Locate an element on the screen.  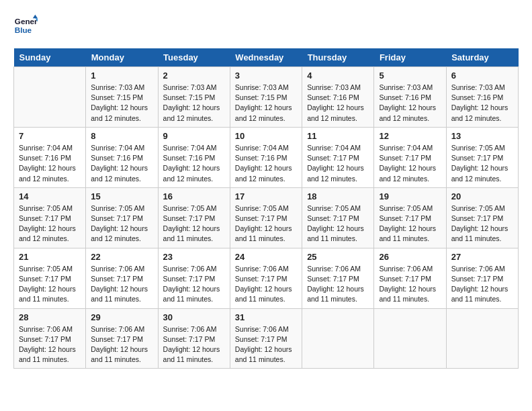
calendar-cell: 22Sunrise: 7:06 AMSunset: 7:17 PMDayligh… is located at coordinates (122, 278).